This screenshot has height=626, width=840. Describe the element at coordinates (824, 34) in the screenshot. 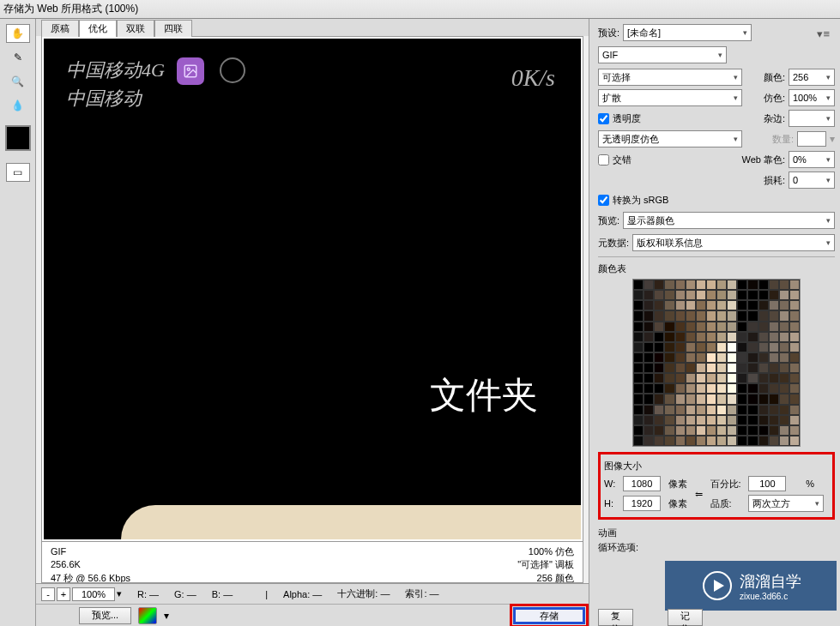

I see `flyout-menu-icon: ▾≡` at that location.